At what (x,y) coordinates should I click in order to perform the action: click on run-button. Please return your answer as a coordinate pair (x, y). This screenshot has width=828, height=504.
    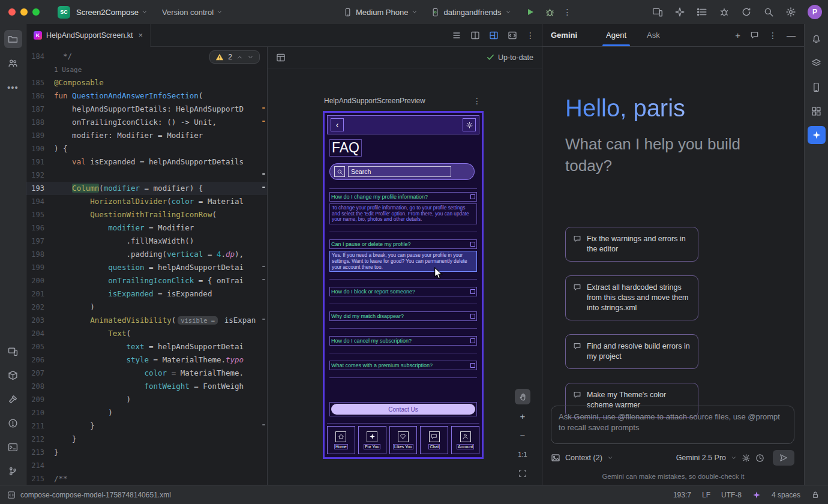
    Looking at the image, I should click on (530, 12).